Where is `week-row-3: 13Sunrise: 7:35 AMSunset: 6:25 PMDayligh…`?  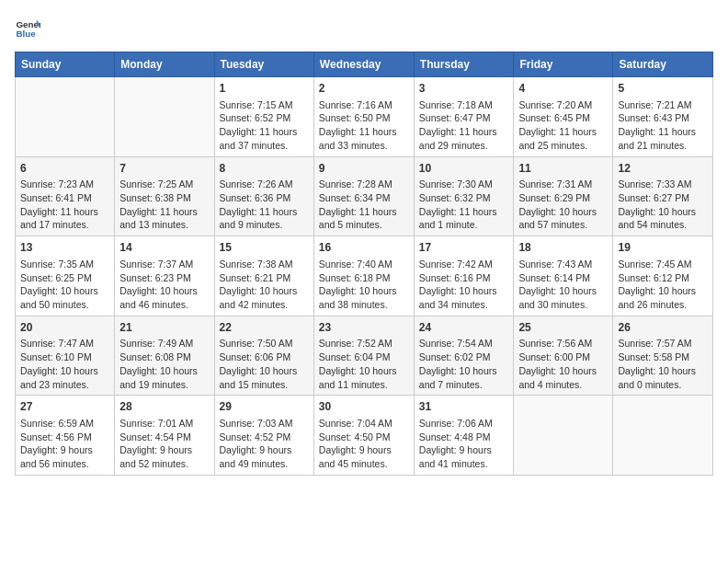
week-row-3: 13Sunrise: 7:35 AMSunset: 6:25 PMDayligh… is located at coordinates (364, 276).